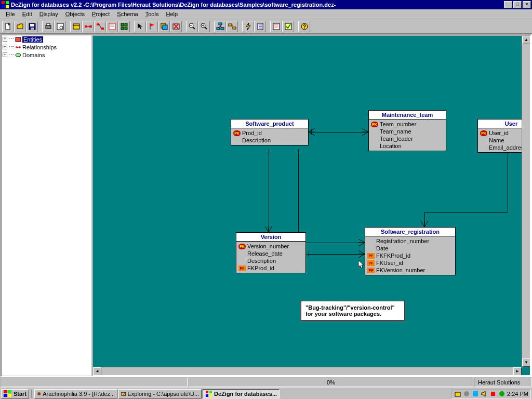 The width and height of the screenshot is (532, 399). What do you see at coordinates (8, 26) in the screenshot?
I see `new-icon` at bounding box center [8, 26].